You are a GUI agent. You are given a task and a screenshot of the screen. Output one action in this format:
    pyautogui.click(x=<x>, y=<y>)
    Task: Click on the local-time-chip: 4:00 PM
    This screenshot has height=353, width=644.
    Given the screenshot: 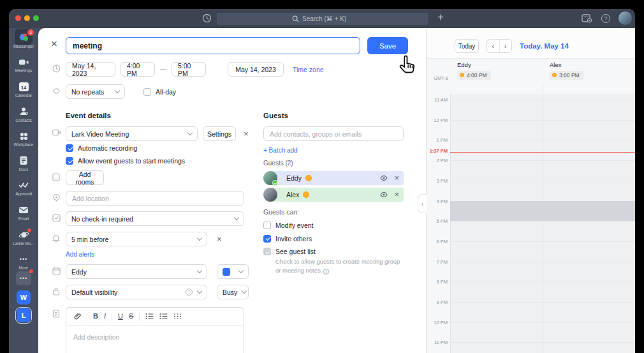 What is the action you would take?
    pyautogui.click(x=474, y=75)
    